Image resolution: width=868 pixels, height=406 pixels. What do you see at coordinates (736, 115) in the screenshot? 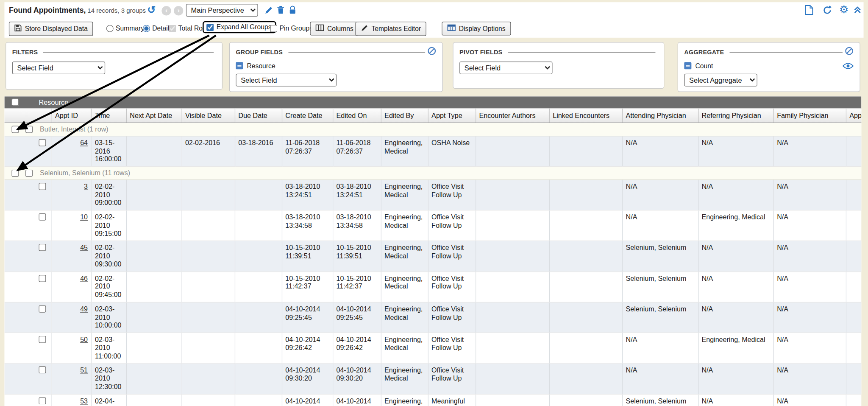
I see `column-header-referring-physician: Referring Physician` at bounding box center [736, 115].